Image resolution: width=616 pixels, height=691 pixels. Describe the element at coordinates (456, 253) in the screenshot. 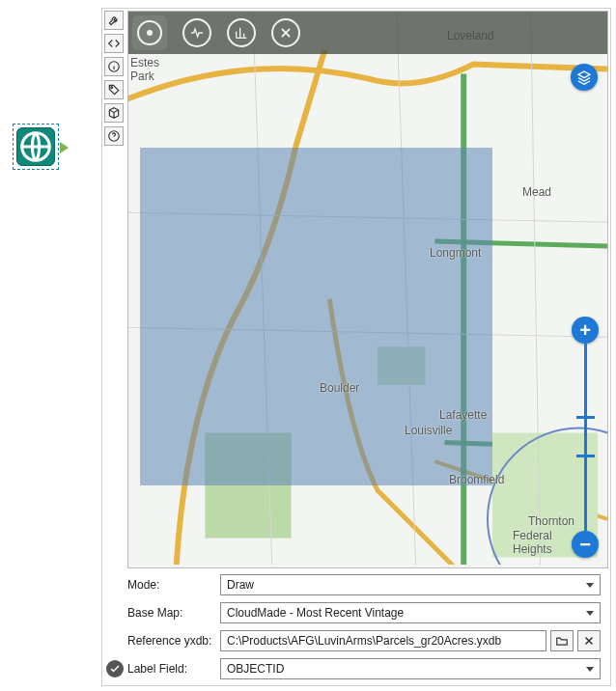

I see `city-label-longmont: Longmont` at that location.